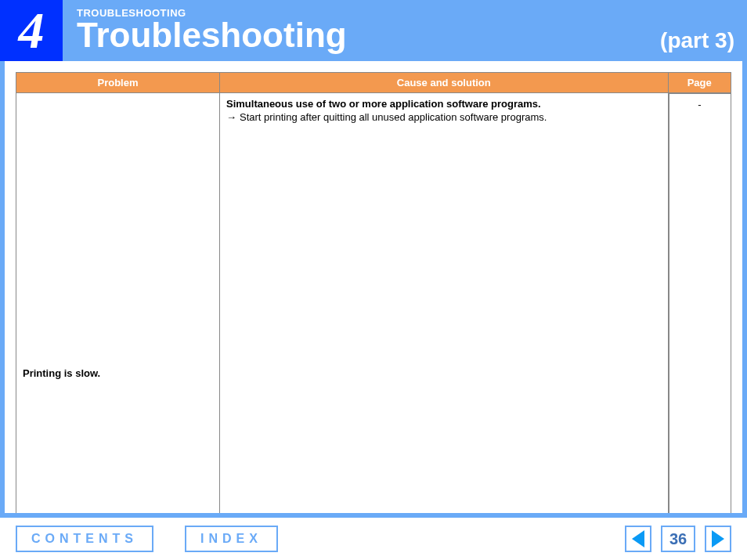  What do you see at coordinates (118, 83) in the screenshot?
I see `col-problem: Problem` at bounding box center [118, 83].